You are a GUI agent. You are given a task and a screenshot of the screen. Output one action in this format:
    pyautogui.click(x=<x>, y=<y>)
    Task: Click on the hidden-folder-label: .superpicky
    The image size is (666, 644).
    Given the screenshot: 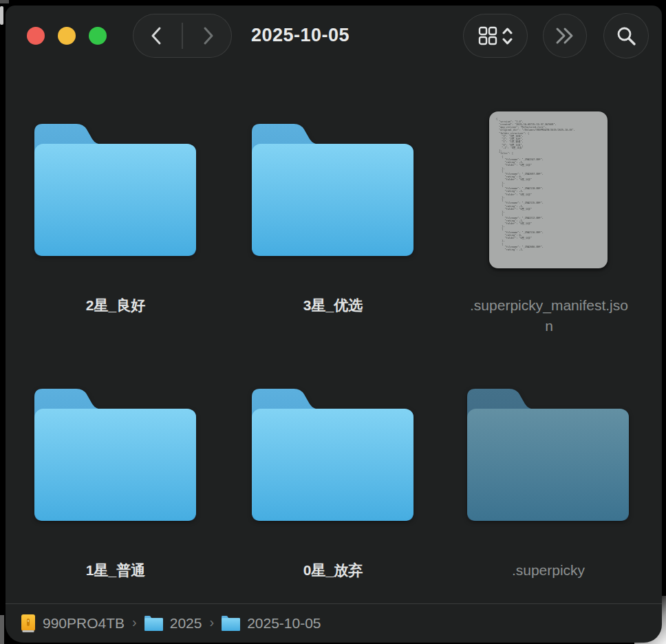 What is the action you would take?
    pyautogui.click(x=548, y=570)
    